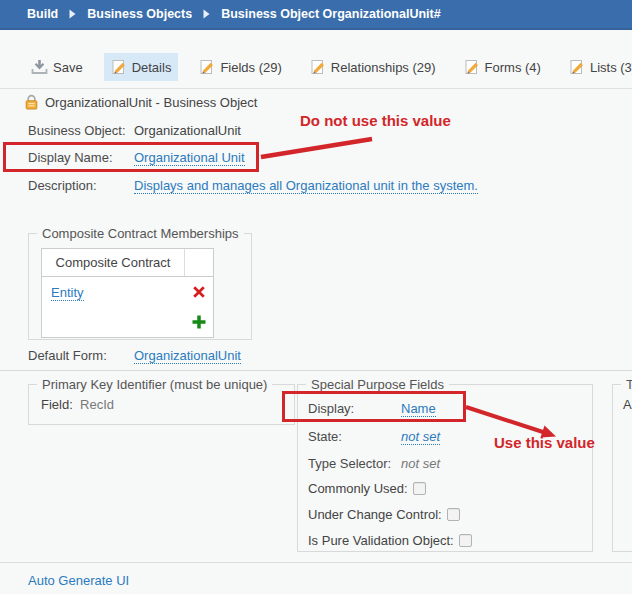  What do you see at coordinates (32, 102) in the screenshot?
I see `lock-icon` at bounding box center [32, 102].